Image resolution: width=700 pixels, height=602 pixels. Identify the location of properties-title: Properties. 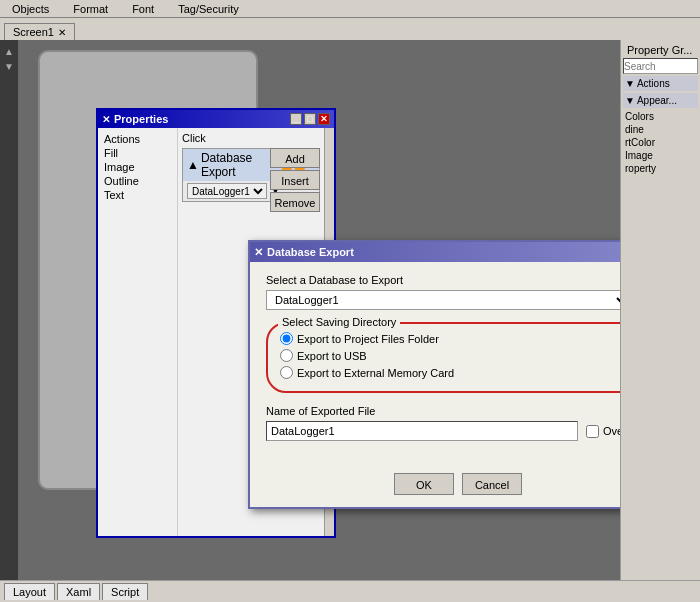
(141, 119).